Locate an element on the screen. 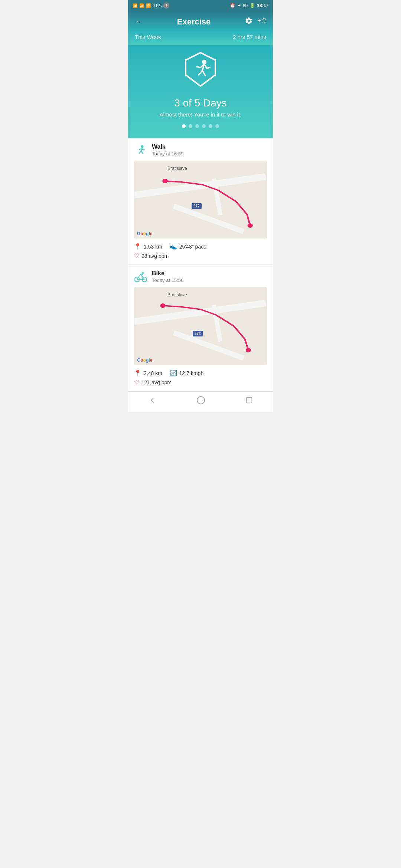  recent-apps-button is located at coordinates (249, 401).